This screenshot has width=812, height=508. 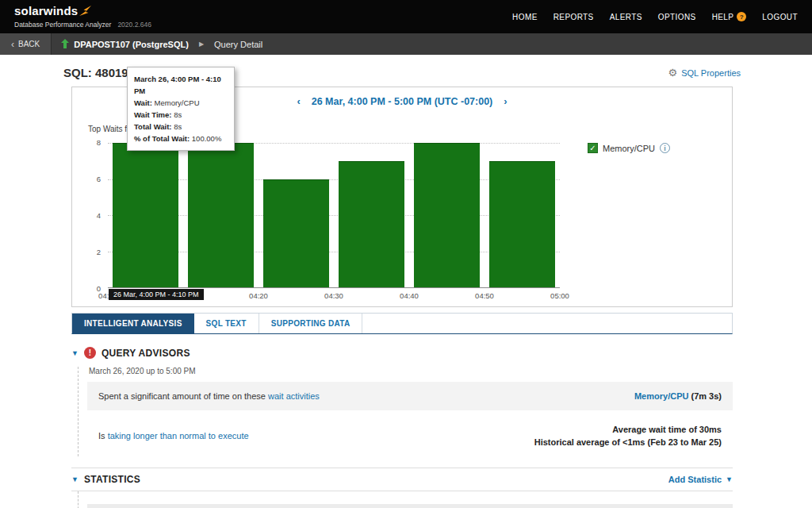 I want to click on bar-4-10-pm, so click(x=221, y=215).